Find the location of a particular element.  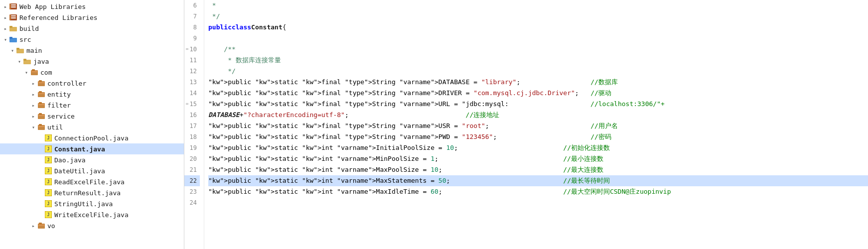

tree-label-entity: entity is located at coordinates (59, 95).